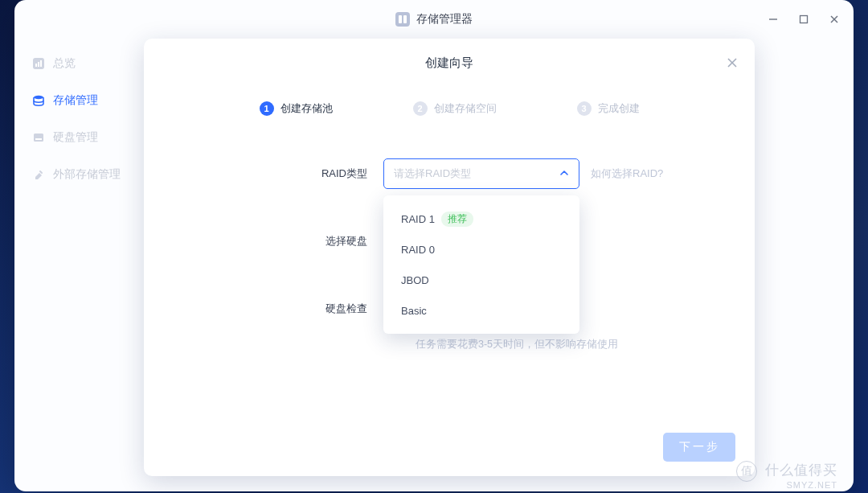 This screenshot has width=868, height=493. Describe the element at coordinates (76, 138) in the screenshot. I see `sidebar-item-label: 硬盘管理` at that location.